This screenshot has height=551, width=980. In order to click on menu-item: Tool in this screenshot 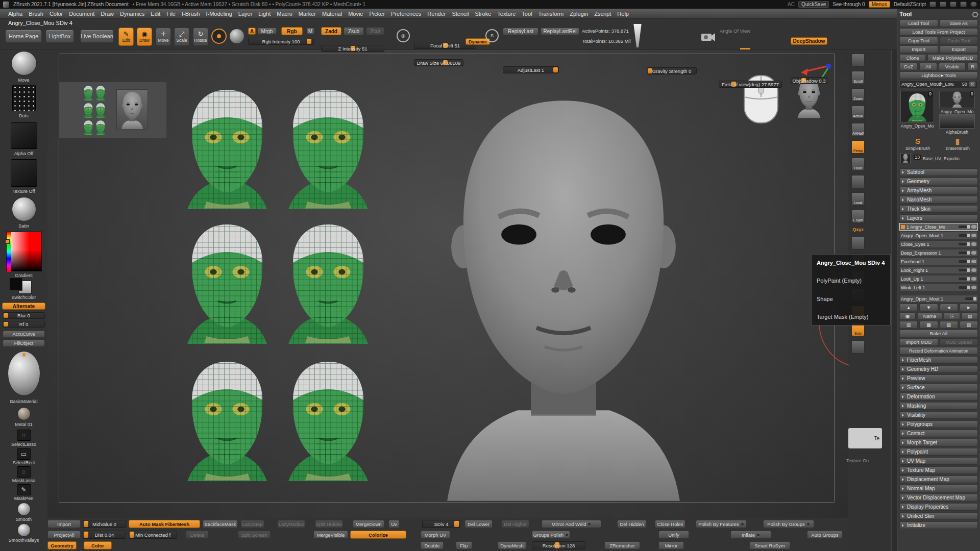, I will do `click(527, 14)`.